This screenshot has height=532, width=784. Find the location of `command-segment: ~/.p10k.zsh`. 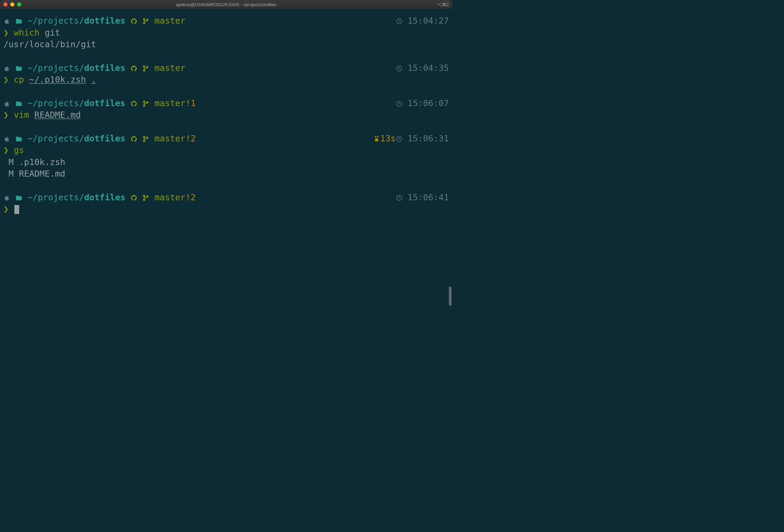

command-segment: ~/.p10k.zsh is located at coordinates (58, 79).